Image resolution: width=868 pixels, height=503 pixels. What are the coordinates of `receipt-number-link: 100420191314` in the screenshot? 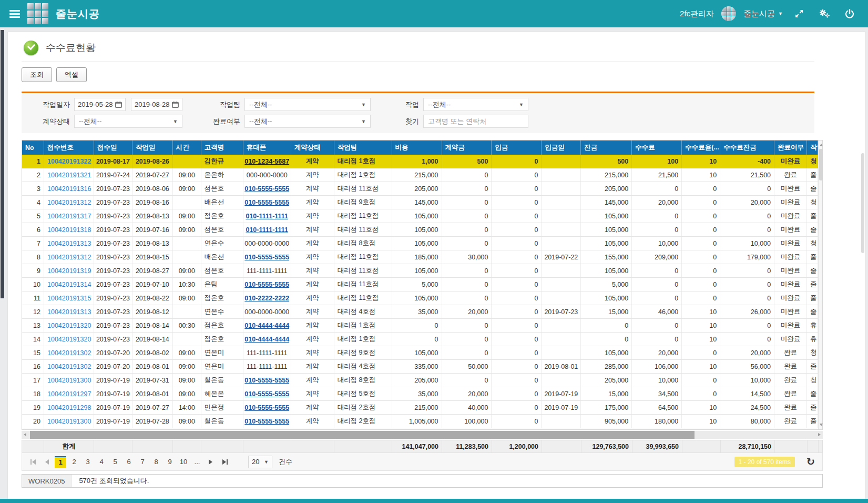 It's located at (69, 285).